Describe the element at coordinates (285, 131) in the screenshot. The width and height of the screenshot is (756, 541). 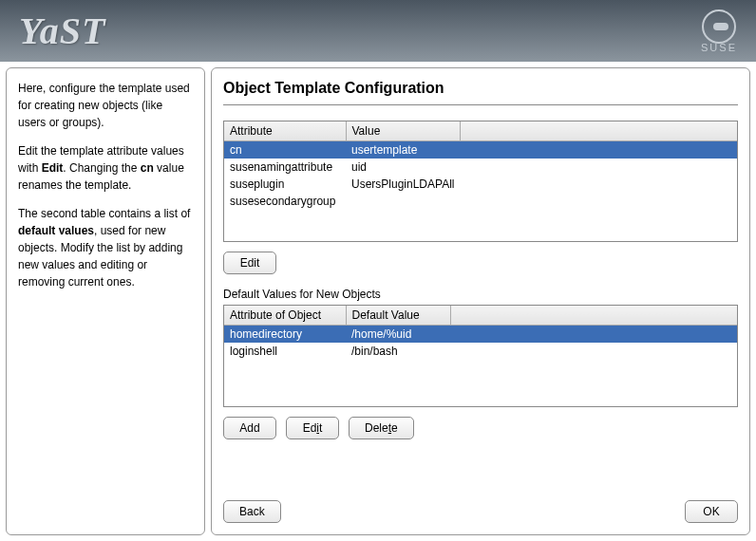
I see `col-attribute: Attribute` at that location.